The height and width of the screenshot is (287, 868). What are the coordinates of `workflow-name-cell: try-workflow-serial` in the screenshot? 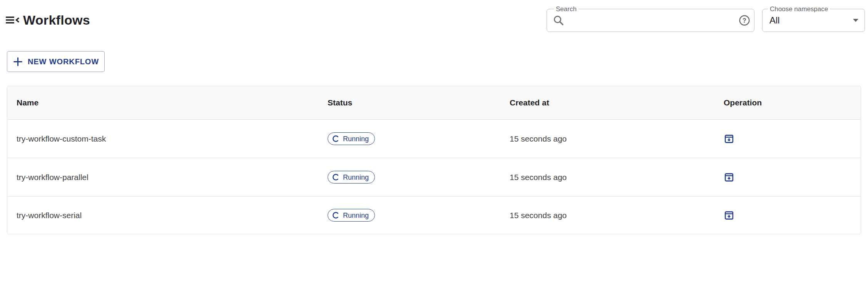 It's located at (163, 215).